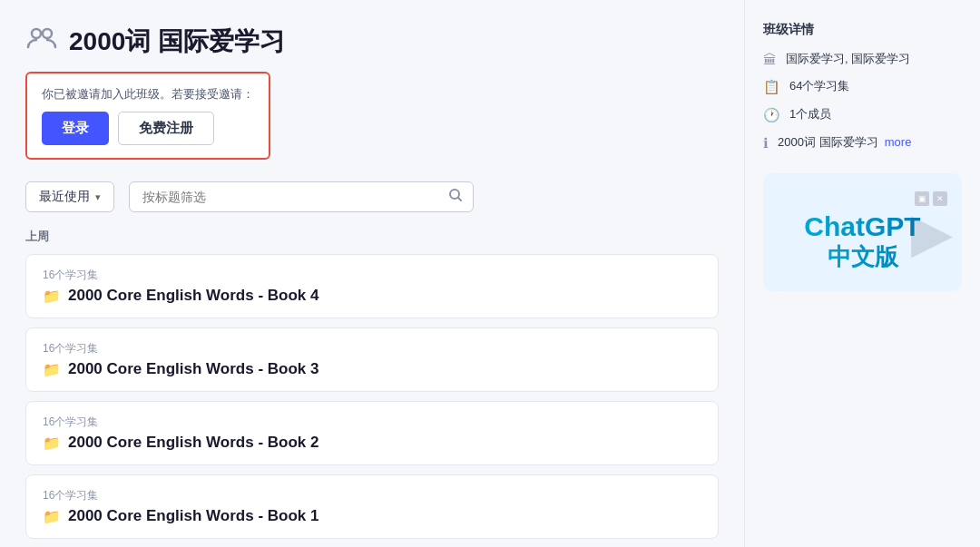 The width and height of the screenshot is (980, 547). Describe the element at coordinates (372, 42) in the screenshot. I see `class-header: 2000词 国际爱学习` at that location.